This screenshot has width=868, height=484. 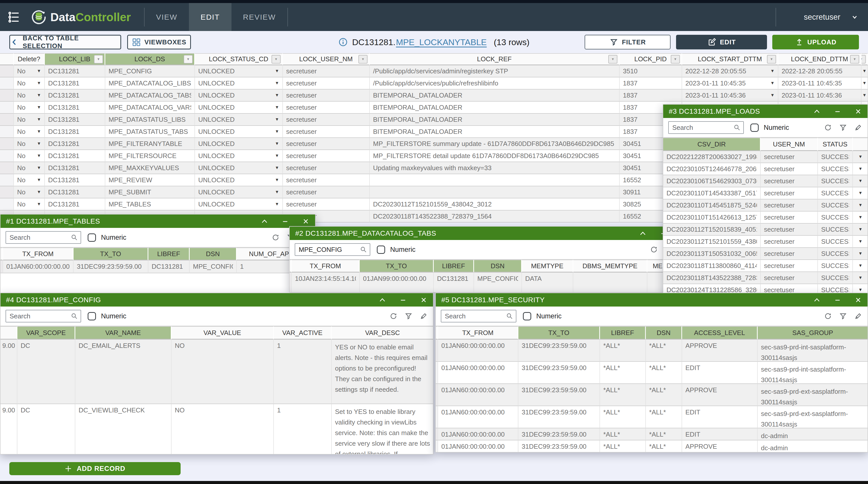 I want to click on table-cell: MPE_FILTERSOURCE, so click(x=150, y=156).